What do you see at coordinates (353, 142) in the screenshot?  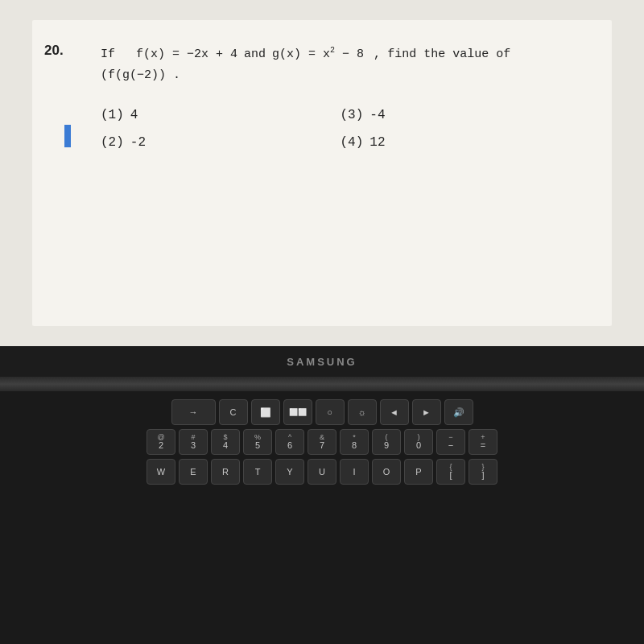 I see `answer-4-label: (4)` at bounding box center [353, 142].